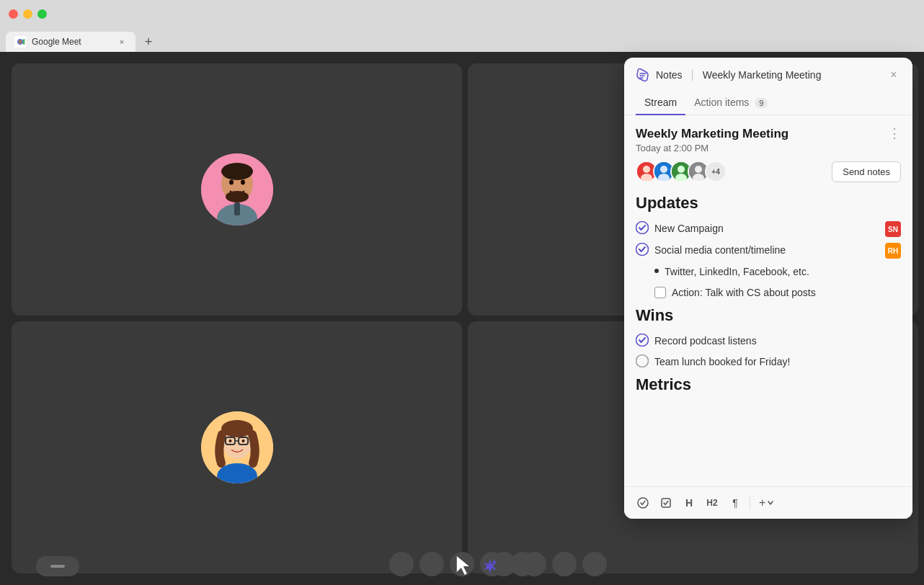  Describe the element at coordinates (768, 362) in the screenshot. I see `note-item-team-lunch: Team lunch booked for Friday!` at that location.